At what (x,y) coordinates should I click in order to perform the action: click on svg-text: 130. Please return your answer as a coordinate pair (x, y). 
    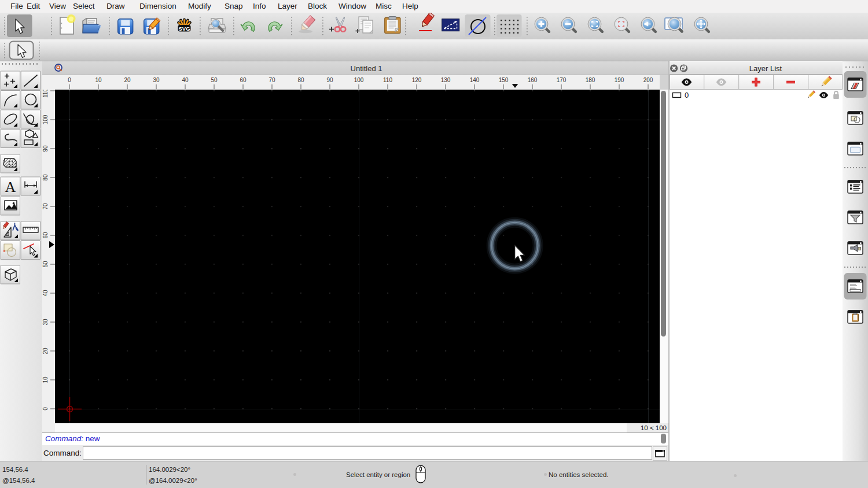
    Looking at the image, I should click on (446, 80).